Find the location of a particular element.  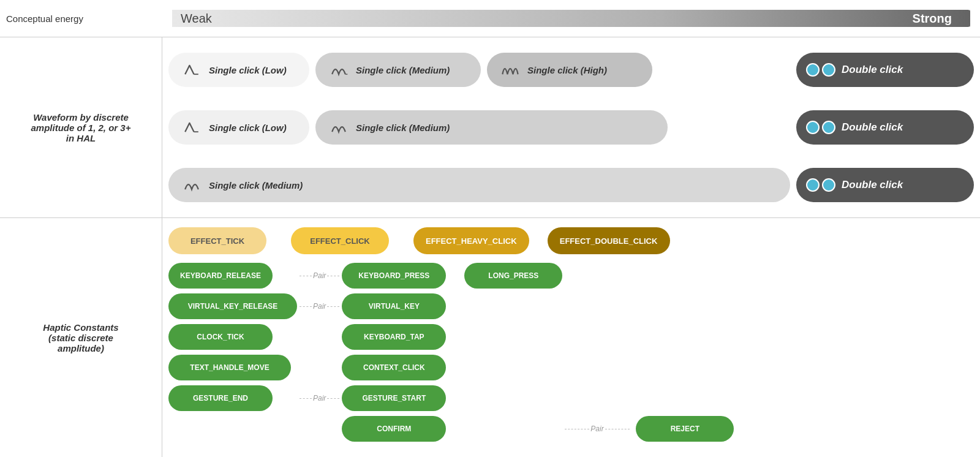

effect-tick-pill: EFFECT_TICK is located at coordinates (217, 241).